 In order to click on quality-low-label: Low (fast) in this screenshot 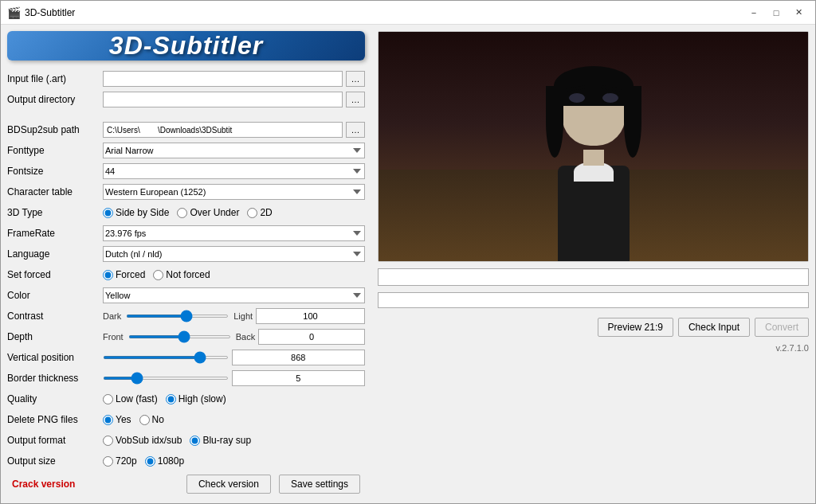, I will do `click(131, 399)`.